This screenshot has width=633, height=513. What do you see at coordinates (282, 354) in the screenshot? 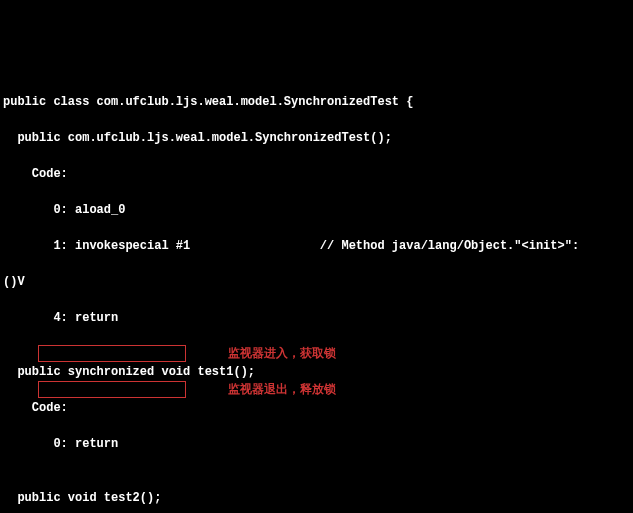
I see `annotation-monitorenter: 监视器进入，获取锁` at bounding box center [282, 354].